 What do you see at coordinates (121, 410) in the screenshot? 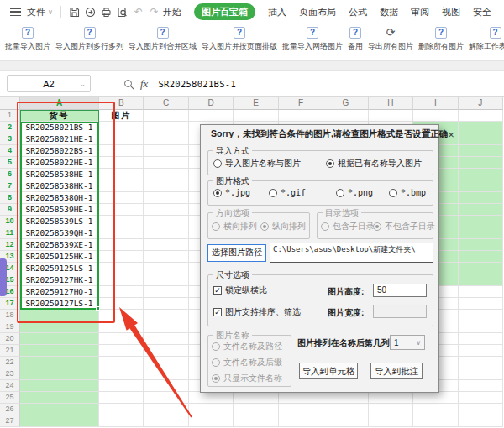
I see `cell-B26` at bounding box center [121, 410].